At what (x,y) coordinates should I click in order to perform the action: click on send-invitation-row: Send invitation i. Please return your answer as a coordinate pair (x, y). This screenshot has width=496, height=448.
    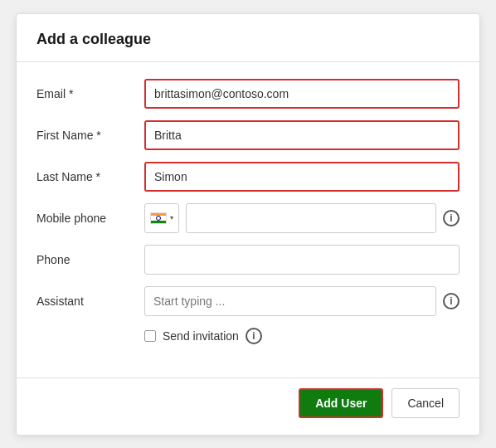
    Looking at the image, I should click on (302, 336).